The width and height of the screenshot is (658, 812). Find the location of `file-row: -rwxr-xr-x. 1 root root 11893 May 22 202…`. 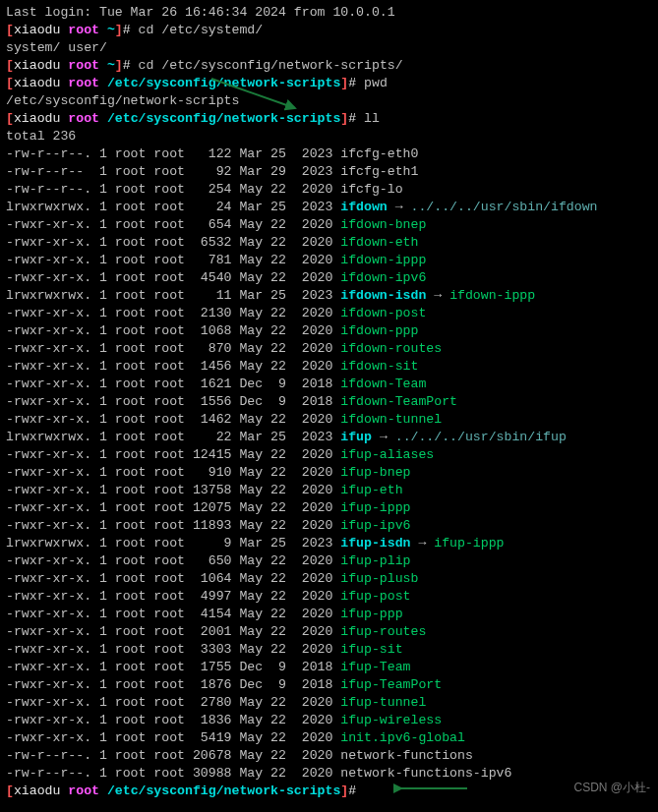

file-row: -rwxr-xr-x. 1 root root 11893 May 22 202… is located at coordinates (329, 526).